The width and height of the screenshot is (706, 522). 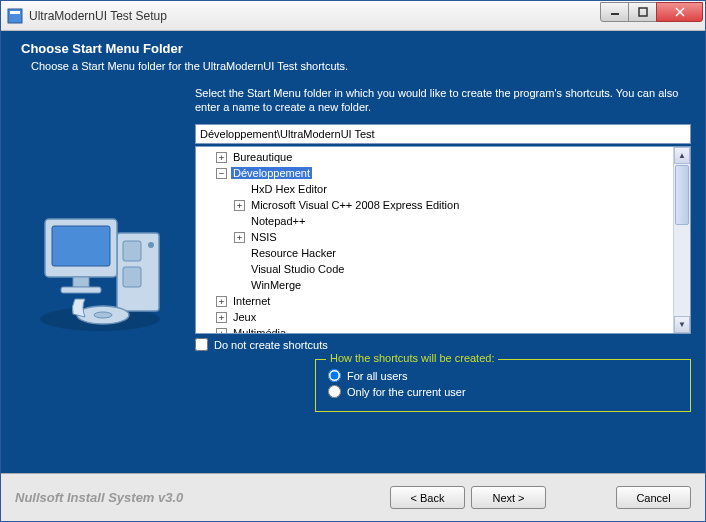 What do you see at coordinates (652, 12) in the screenshot?
I see `window-controls` at bounding box center [652, 12].